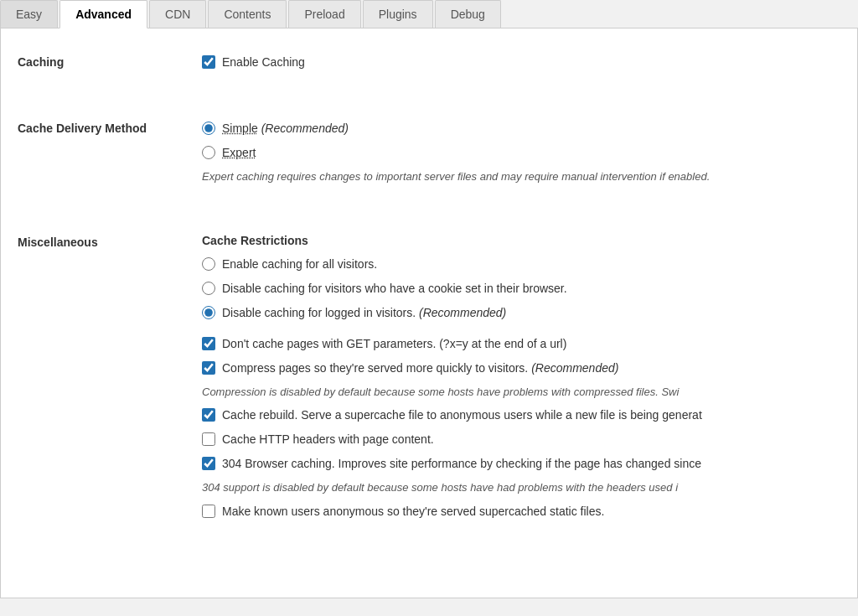 The width and height of the screenshot is (858, 616). What do you see at coordinates (110, 380) in the screenshot?
I see `miscellaneous-label: Miscellaneous` at bounding box center [110, 380].